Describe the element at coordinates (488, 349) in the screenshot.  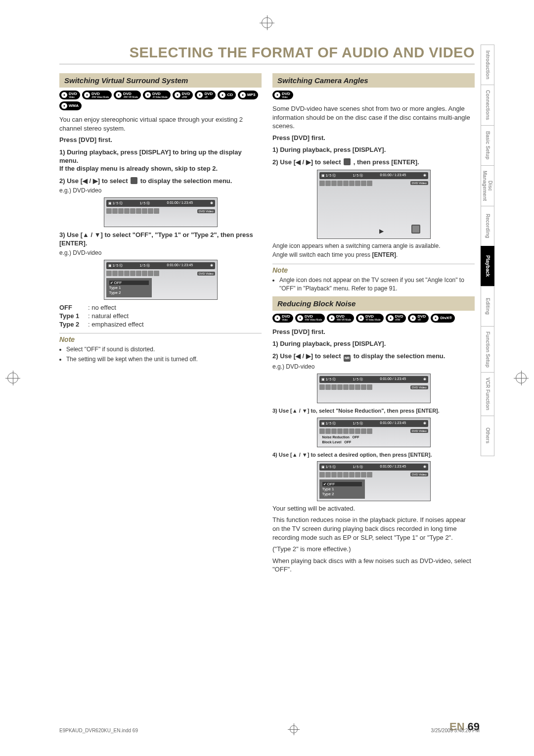
I see `tab-function-setup: Function Setup` at that location.